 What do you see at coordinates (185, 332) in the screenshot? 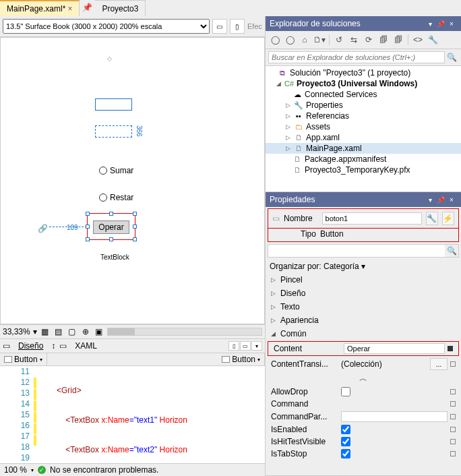
I see `h-scrollbar` at bounding box center [185, 332].